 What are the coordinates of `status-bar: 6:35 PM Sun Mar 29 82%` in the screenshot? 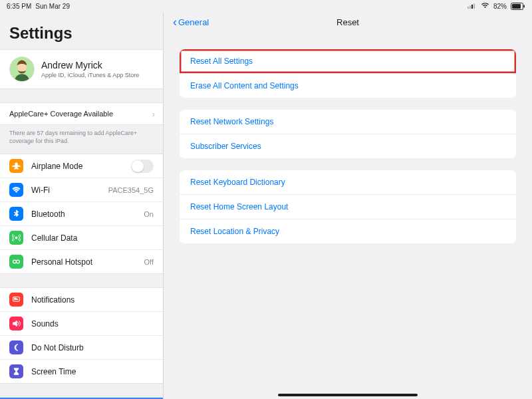 It's located at (266, 6).